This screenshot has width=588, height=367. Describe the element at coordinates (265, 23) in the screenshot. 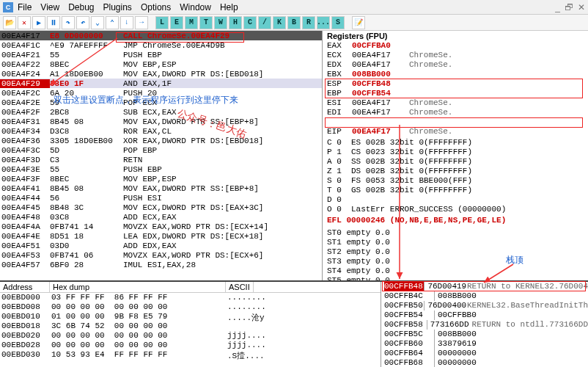

I see `btn-slash: /` at that location.